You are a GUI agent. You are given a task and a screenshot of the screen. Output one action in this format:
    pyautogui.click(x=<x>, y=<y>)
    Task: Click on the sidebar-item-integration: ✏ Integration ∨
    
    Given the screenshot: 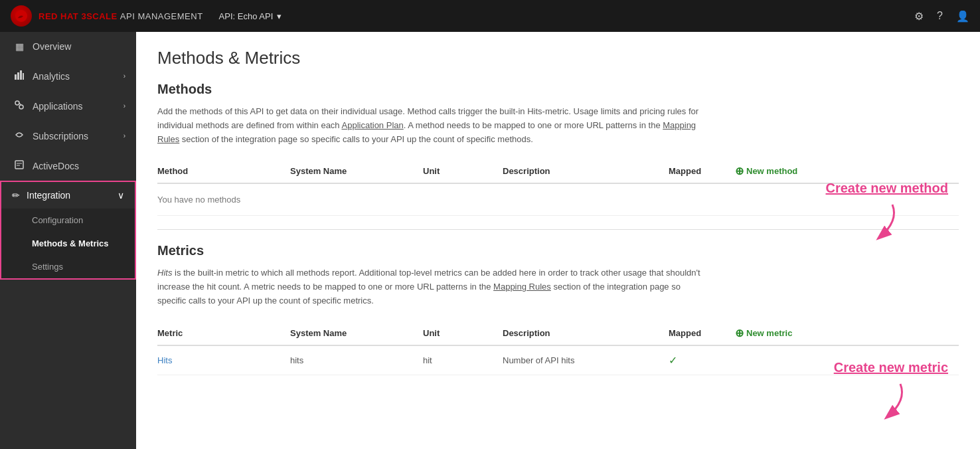 What is the action you would take?
    pyautogui.click(x=68, y=195)
    